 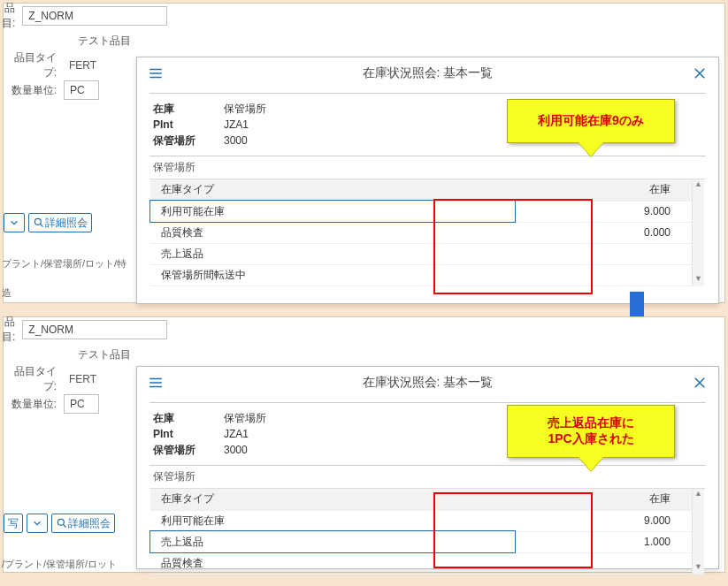 I want to click on callout-after: 売上返品在庫に 1PC入庫された, so click(x=591, y=431).